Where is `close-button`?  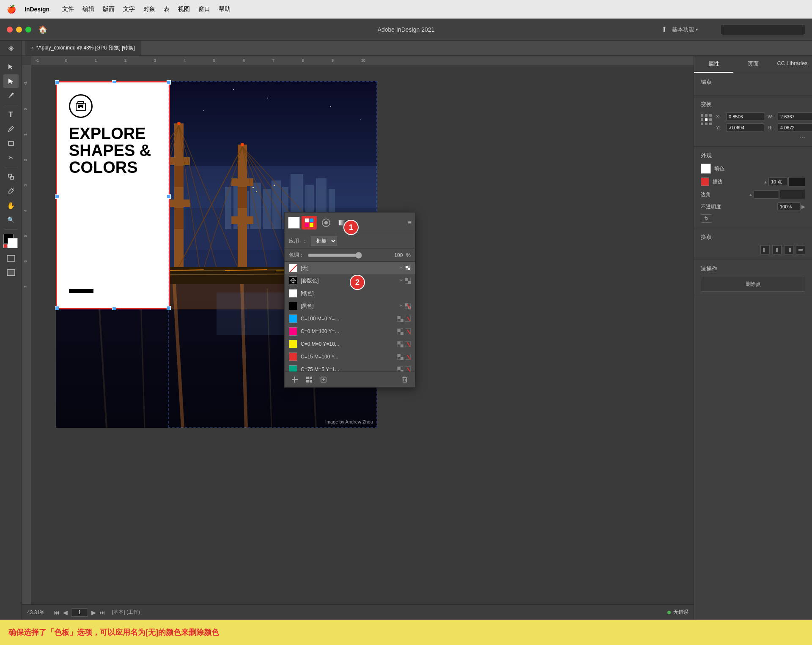
close-button is located at coordinates (10, 30).